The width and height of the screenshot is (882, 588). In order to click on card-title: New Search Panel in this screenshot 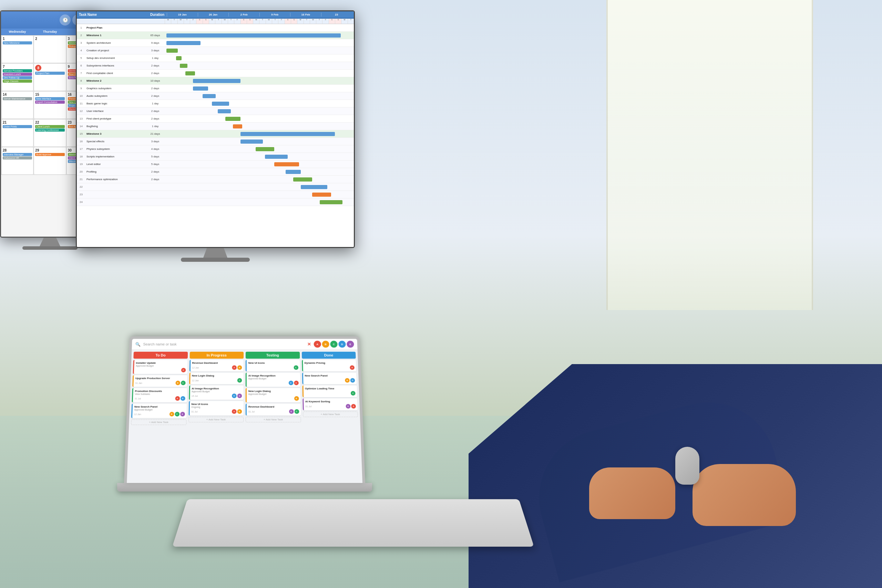, I will do `click(330, 376)`.